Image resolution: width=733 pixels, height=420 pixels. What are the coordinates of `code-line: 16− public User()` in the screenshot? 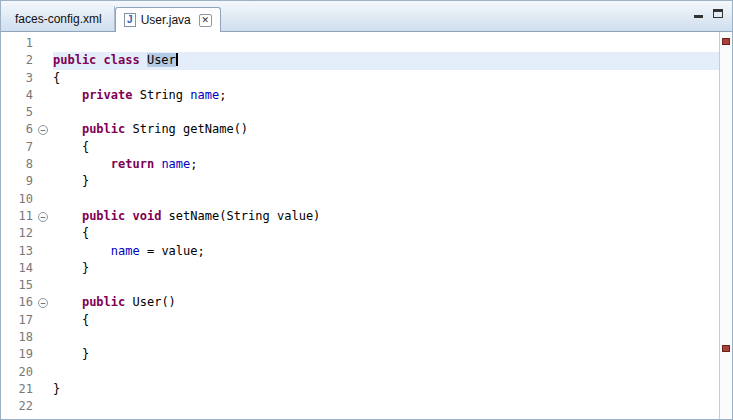 It's located at (360, 302).